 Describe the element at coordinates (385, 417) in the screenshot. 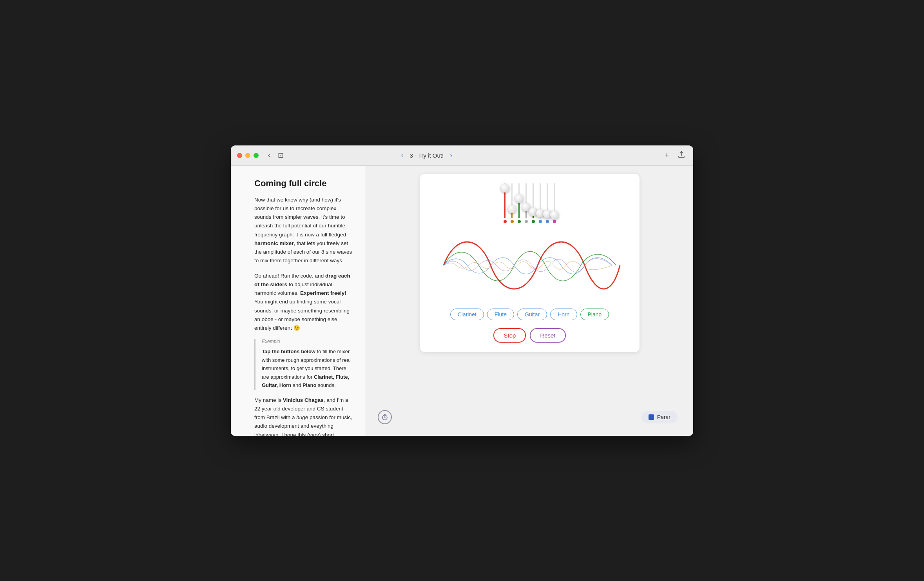

I see `bottom-left` at that location.